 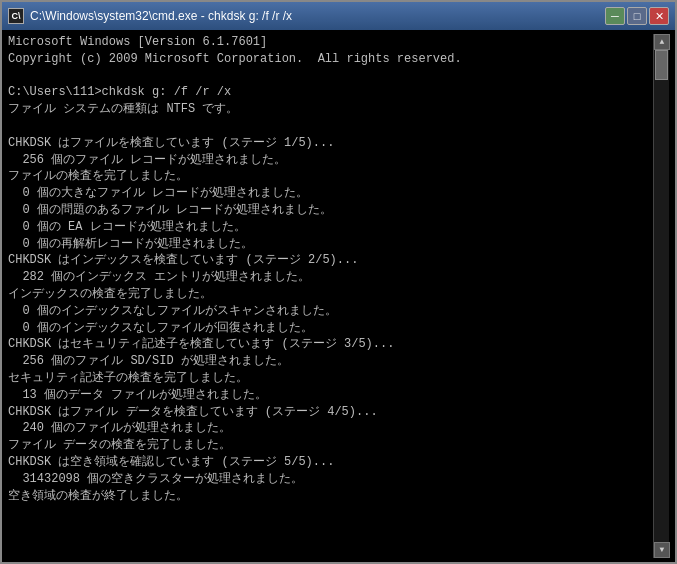 I want to click on terminal-line: 0 個の問題のあるファイル レコードが処理されました。, so click(x=328, y=210).